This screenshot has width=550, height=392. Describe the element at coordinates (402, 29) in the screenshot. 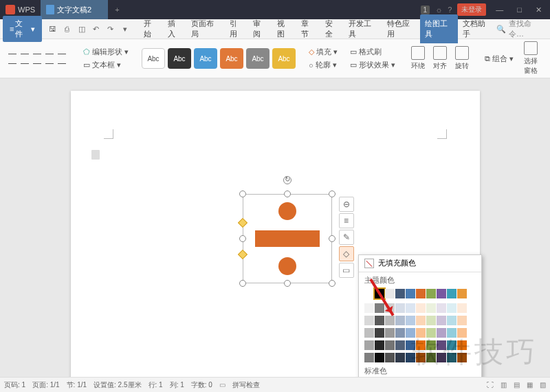

I see `menu-tab-9: 特色应用` at that location.